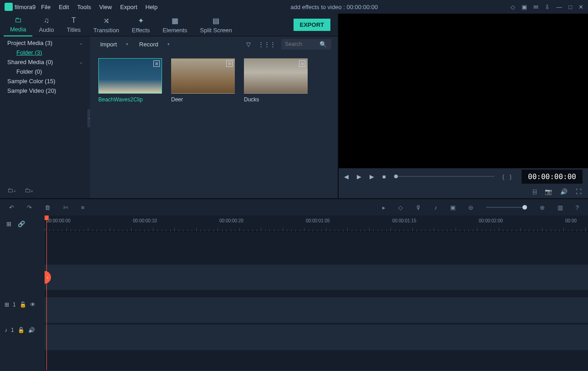 The image size is (588, 371). What do you see at coordinates (31, 81) in the screenshot?
I see `sidebar-label: Sample Color (15)` at bounding box center [31, 81].